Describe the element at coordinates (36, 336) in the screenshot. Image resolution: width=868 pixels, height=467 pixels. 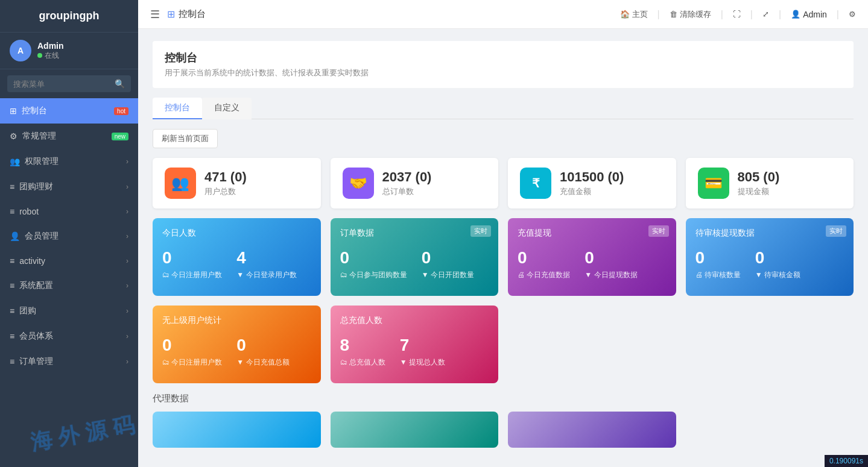
I see `sidebar-item-label: 会员体系` at that location.